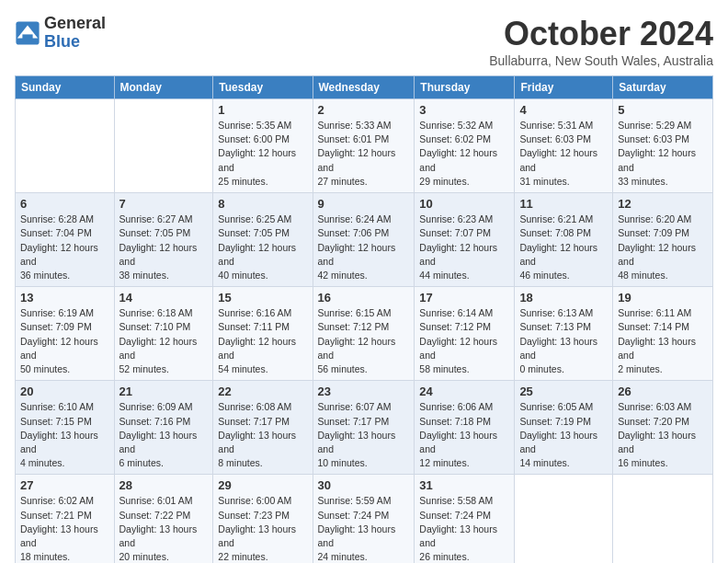 The height and width of the screenshot is (563, 728). I want to click on day-number: 10, so click(464, 204).